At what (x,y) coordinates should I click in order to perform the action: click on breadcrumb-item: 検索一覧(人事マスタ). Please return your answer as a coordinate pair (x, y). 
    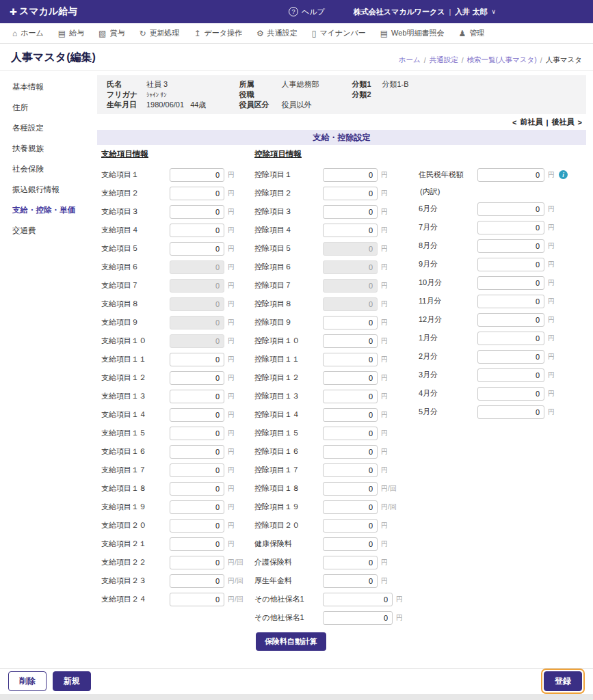
    Looking at the image, I should click on (502, 60).